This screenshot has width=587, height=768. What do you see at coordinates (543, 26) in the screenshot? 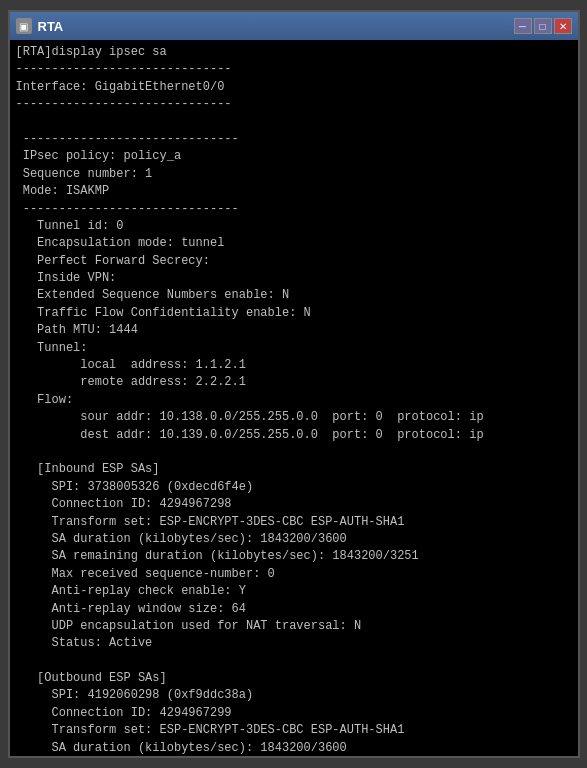
I see `maximize-button: □` at bounding box center [543, 26].